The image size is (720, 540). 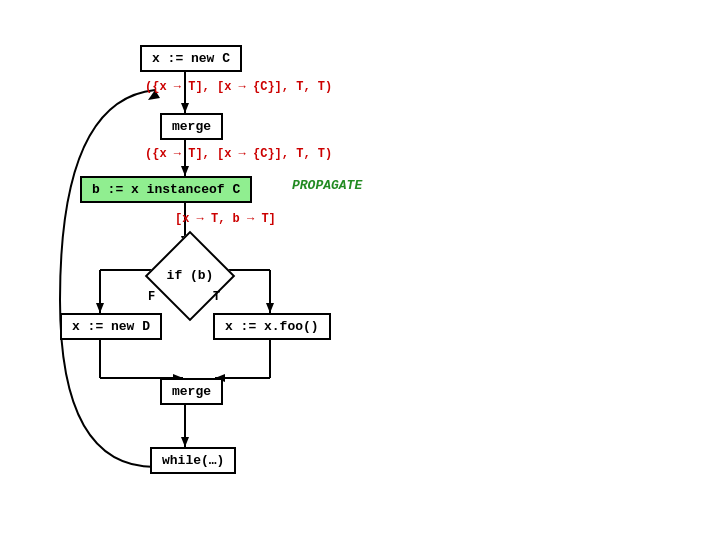 What do you see at coordinates (111, 326) in the screenshot?
I see `node-x-new-d: x := new D` at bounding box center [111, 326].